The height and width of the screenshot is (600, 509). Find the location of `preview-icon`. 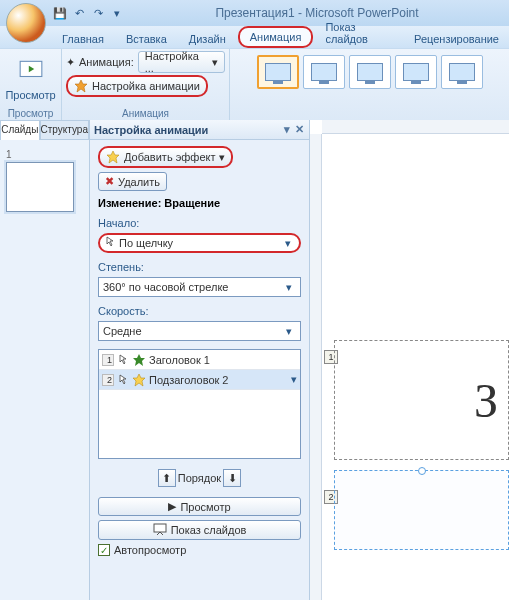

preview-icon is located at coordinates (31, 70).